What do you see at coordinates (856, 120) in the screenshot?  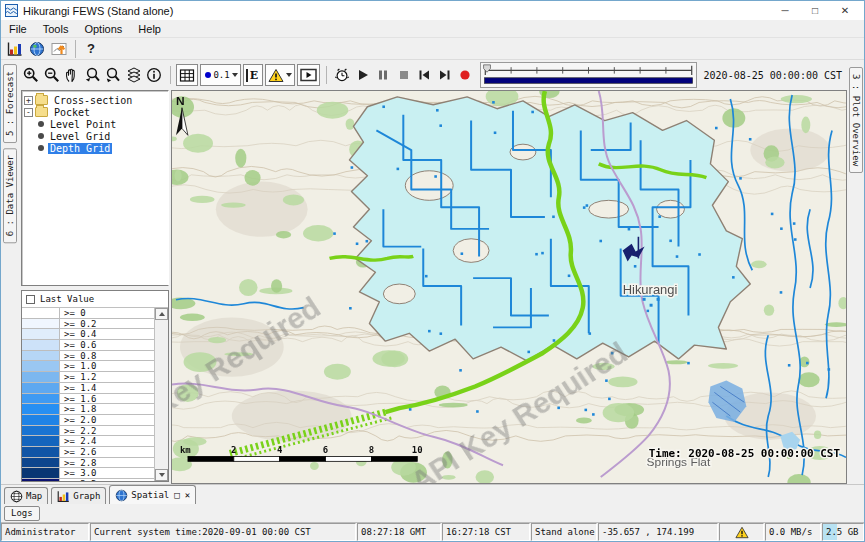 I see `tab-plot-overview: 3 : Plot Overview` at bounding box center [856, 120].